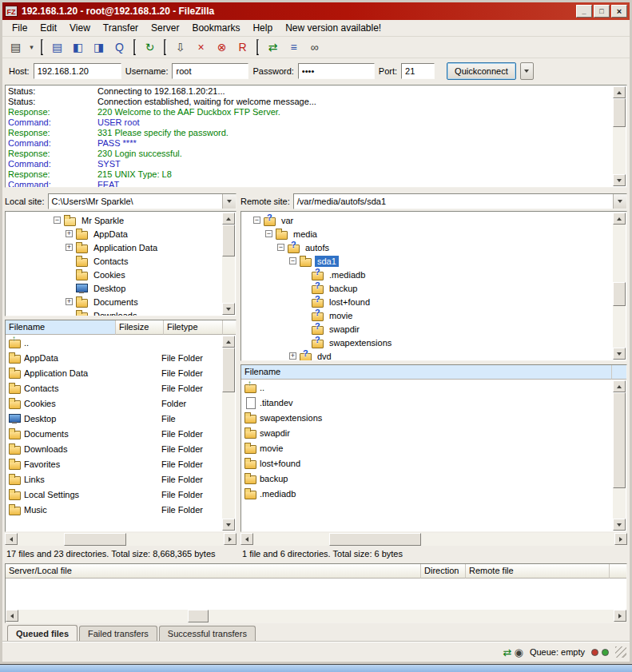 This screenshot has height=672, width=632. I want to click on local-file-row: Favorites File Folder, so click(121, 463).